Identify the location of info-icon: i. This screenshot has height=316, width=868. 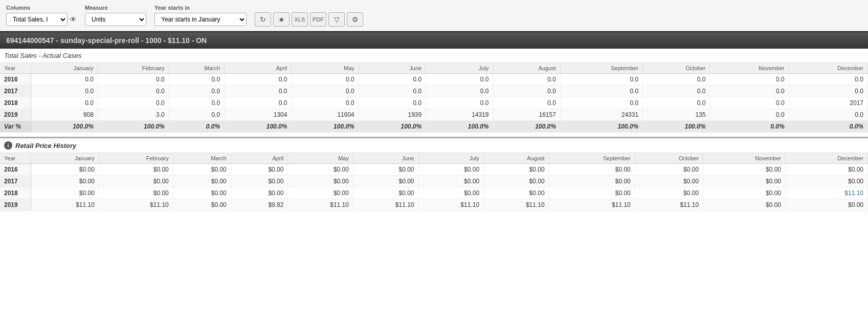
(8, 145).